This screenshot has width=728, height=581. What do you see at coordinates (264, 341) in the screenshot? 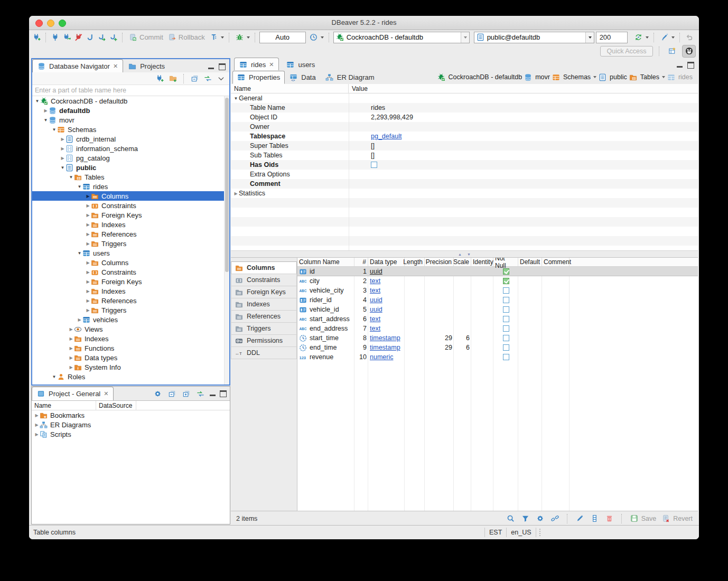
I see `detail-tab-permissions: Permissions` at bounding box center [264, 341].